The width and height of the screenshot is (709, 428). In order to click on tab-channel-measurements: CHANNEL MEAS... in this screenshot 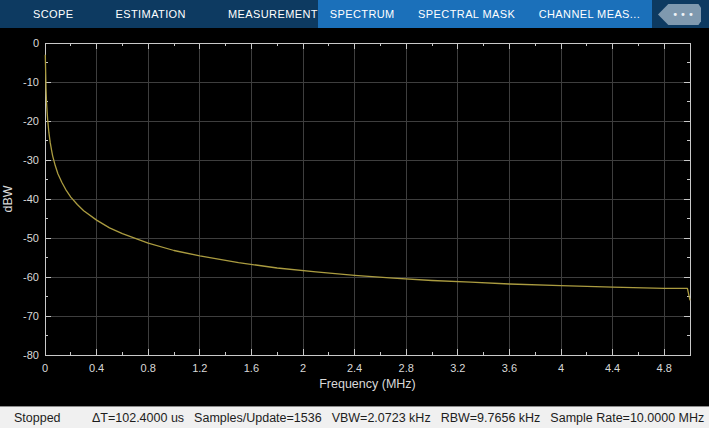, I will do `click(590, 14)`.